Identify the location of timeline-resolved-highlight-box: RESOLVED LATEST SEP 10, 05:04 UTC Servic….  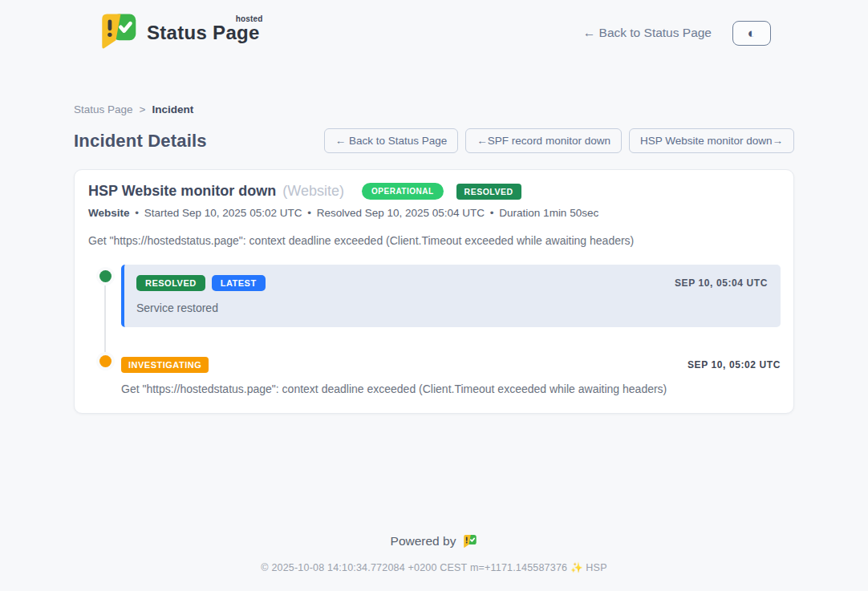
(451, 296).